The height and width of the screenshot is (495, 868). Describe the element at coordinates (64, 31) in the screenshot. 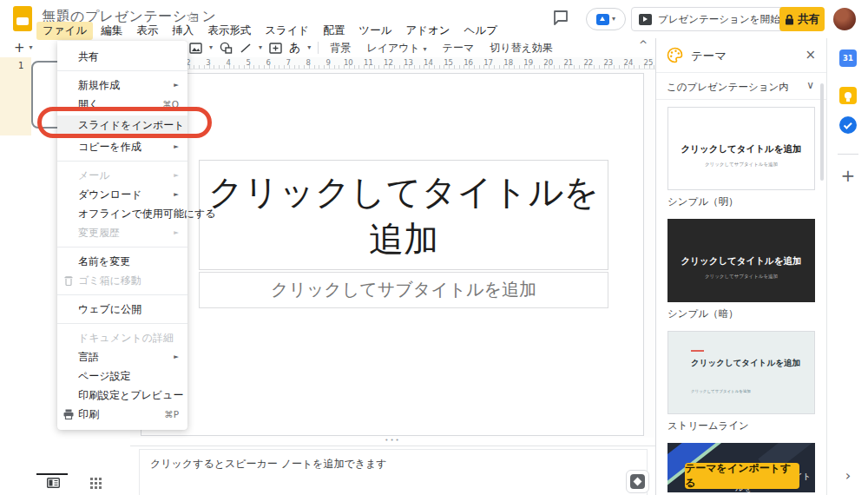

I see `menubar-item: ファイル` at that location.